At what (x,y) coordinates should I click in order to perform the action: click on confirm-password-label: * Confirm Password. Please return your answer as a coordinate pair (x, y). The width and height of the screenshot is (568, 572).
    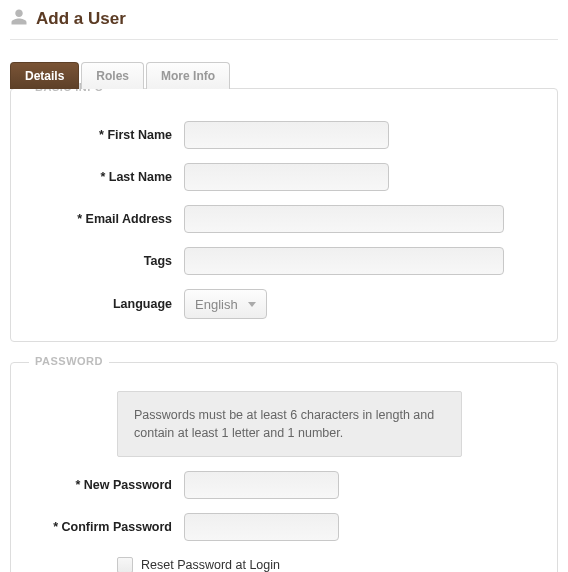
    Looking at the image, I should click on (106, 527).